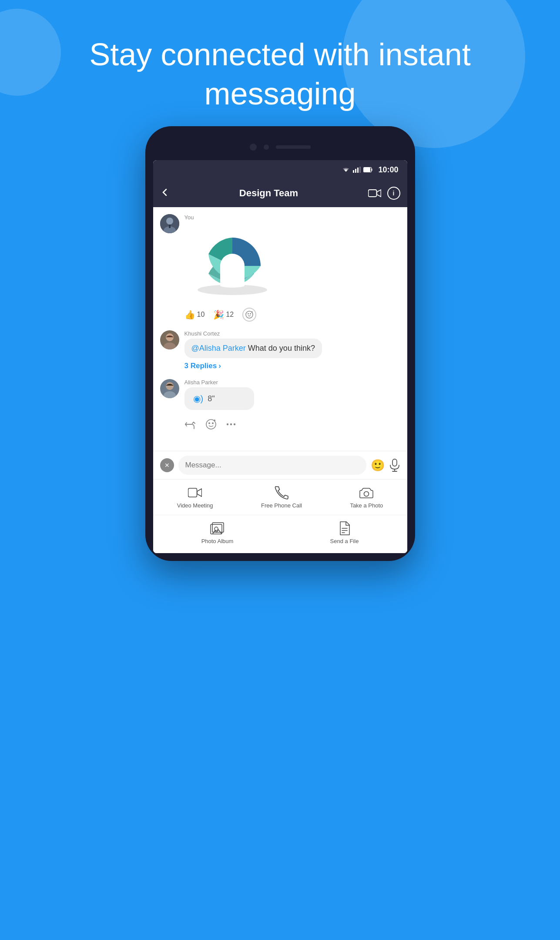  I want to click on replies-label: 3 Replies, so click(201, 366).